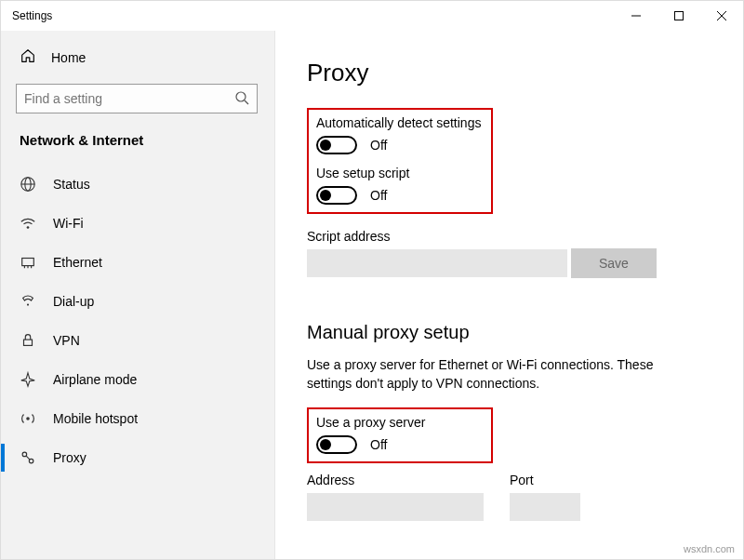 This screenshot has height=560, width=744. What do you see at coordinates (28, 380) in the screenshot?
I see `airplane-icon` at bounding box center [28, 380].